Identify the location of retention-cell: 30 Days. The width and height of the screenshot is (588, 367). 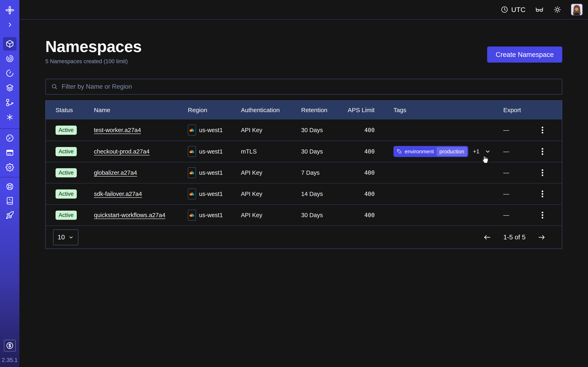
(324, 151).